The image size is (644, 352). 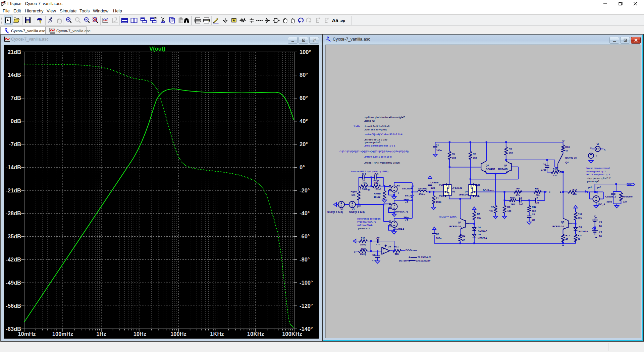 I want to click on svg-text: 100°, so click(x=305, y=52).